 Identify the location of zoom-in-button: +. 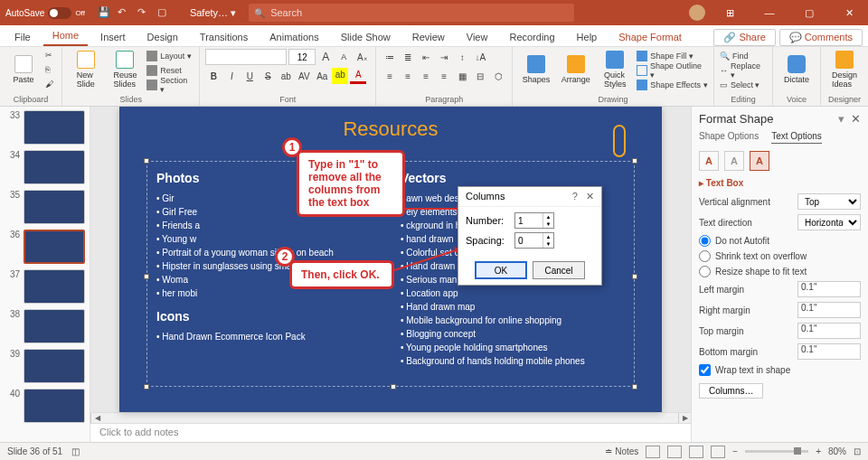
(818, 452).